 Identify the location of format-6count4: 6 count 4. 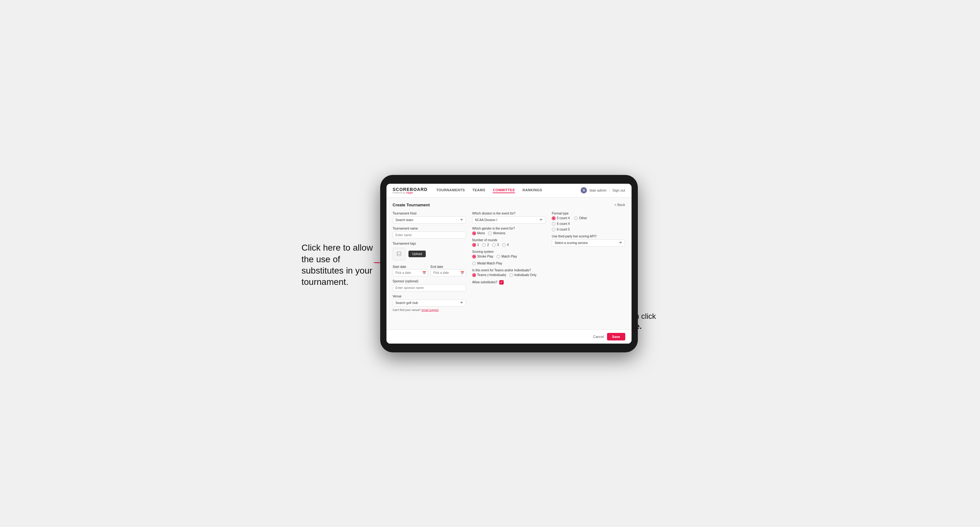
(588, 224).